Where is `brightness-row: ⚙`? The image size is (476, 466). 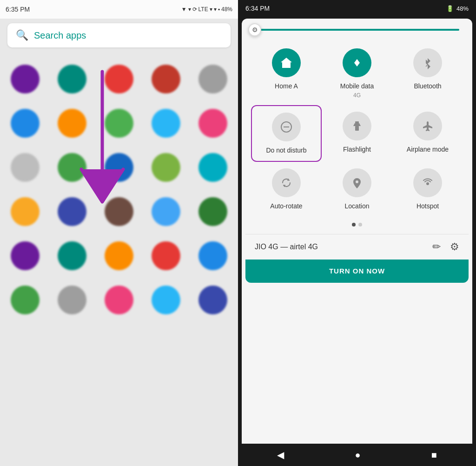
brightness-row: ⚙ is located at coordinates (357, 28).